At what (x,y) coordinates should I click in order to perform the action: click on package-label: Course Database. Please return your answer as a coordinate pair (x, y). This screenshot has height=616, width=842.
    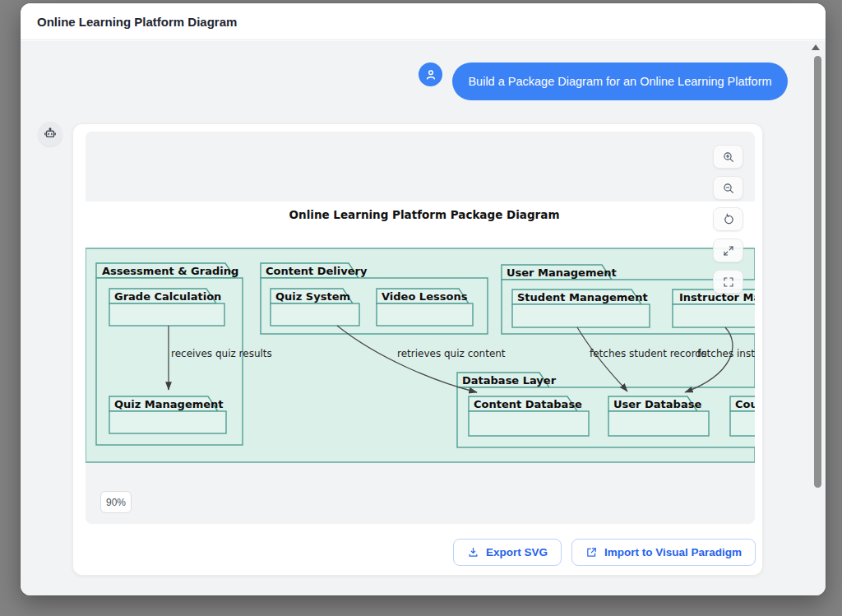
    Looking at the image, I should click on (745, 405).